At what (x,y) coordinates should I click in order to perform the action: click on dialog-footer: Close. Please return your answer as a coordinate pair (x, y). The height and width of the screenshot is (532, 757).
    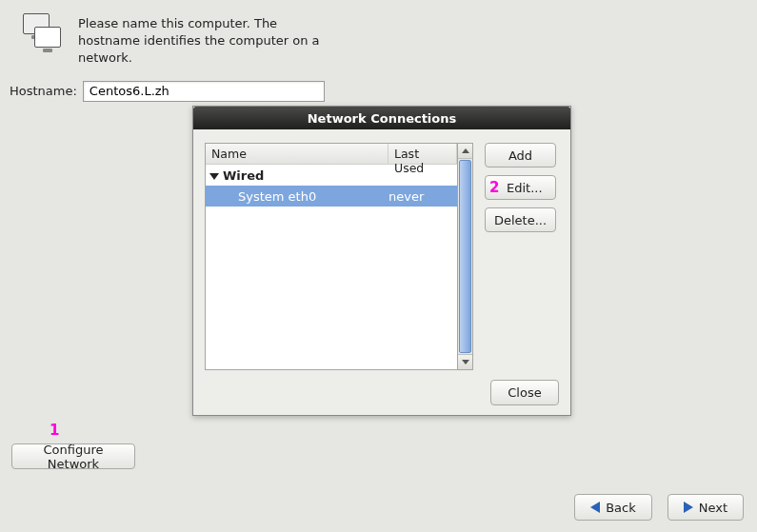
    Looking at the image, I should click on (382, 388).